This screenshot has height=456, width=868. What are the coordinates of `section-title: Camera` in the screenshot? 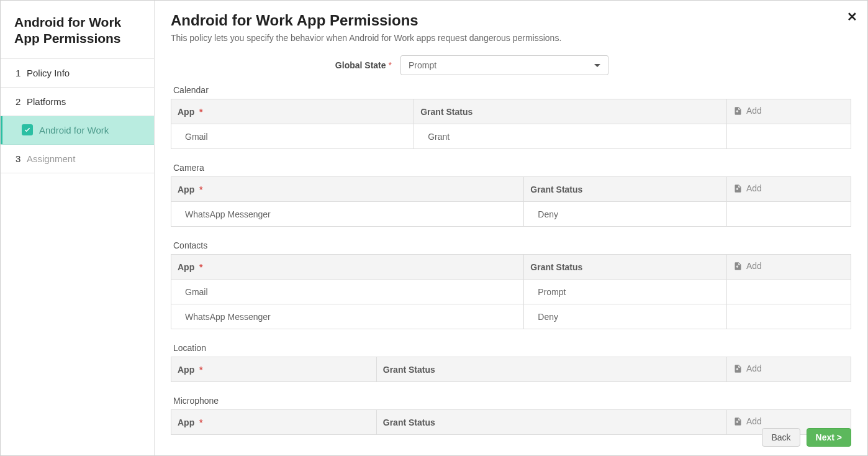 It's located at (511, 168).